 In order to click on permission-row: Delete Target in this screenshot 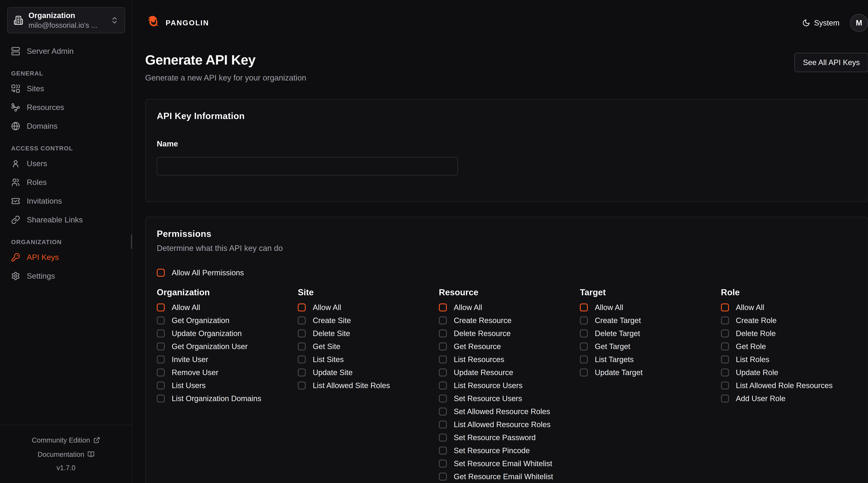, I will do `click(648, 333)`.